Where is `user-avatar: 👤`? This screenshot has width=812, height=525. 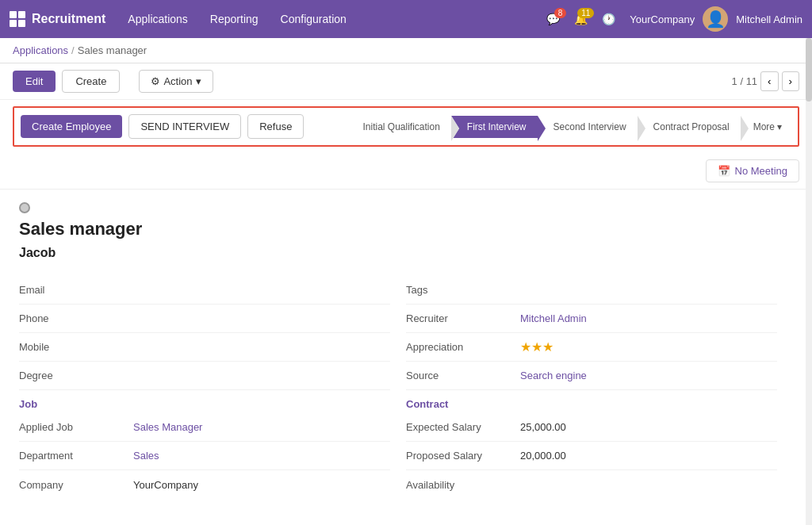
user-avatar: 👤 is located at coordinates (715, 19).